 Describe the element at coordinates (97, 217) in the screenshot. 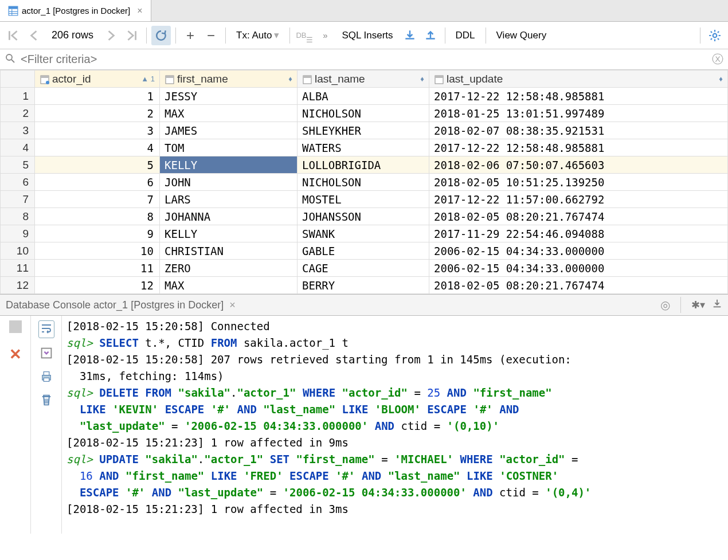

I see `cell-actor-id: 8` at that location.